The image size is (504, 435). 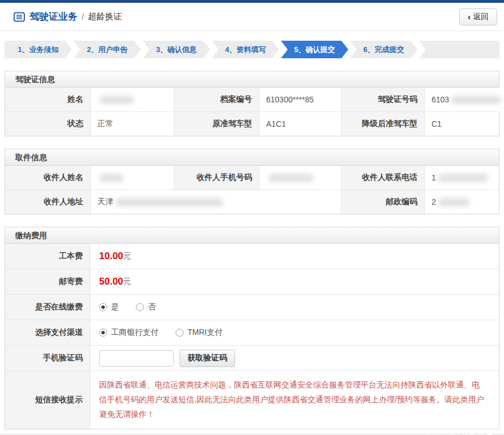 What do you see at coordinates (146, 307) in the screenshot?
I see `radio-option-no: 否` at bounding box center [146, 307].